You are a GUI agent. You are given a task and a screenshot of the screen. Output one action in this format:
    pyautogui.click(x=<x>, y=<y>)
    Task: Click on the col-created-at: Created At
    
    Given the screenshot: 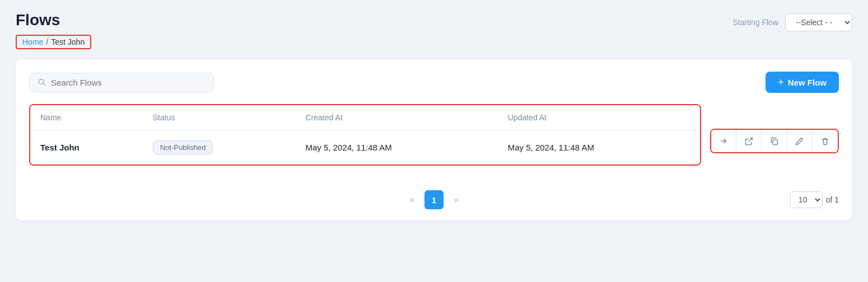 What is the action you would take?
    pyautogui.click(x=396, y=118)
    